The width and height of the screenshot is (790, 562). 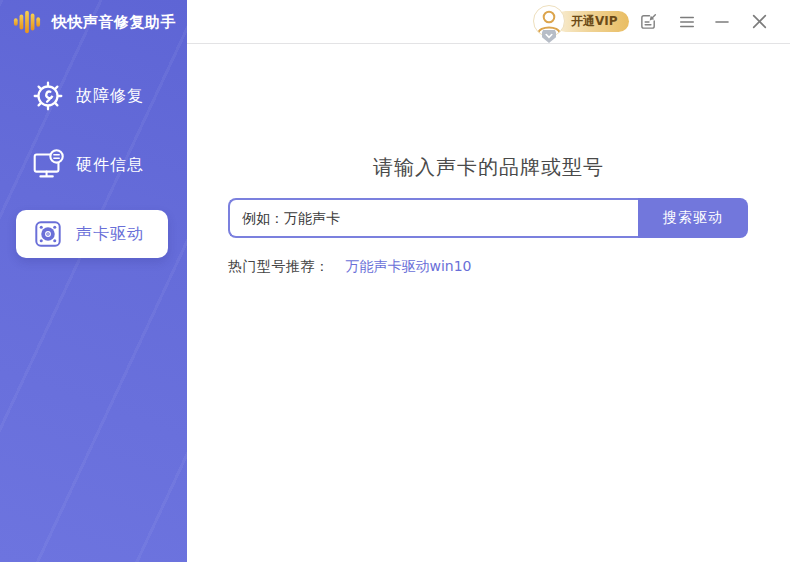 What do you see at coordinates (27, 22) in the screenshot?
I see `audio-waveform-logo-icon` at bounding box center [27, 22].